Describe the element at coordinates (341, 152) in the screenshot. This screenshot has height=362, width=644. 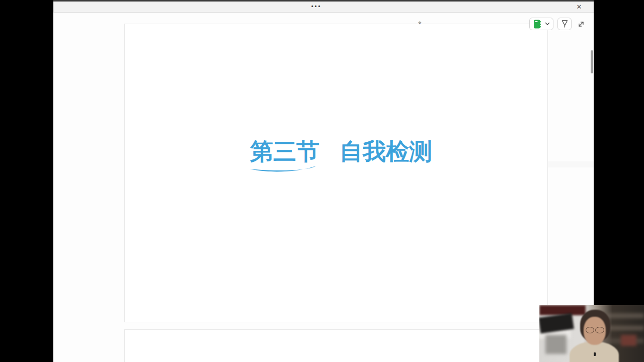
I see `page-title: 第三节 自我检测` at that location.